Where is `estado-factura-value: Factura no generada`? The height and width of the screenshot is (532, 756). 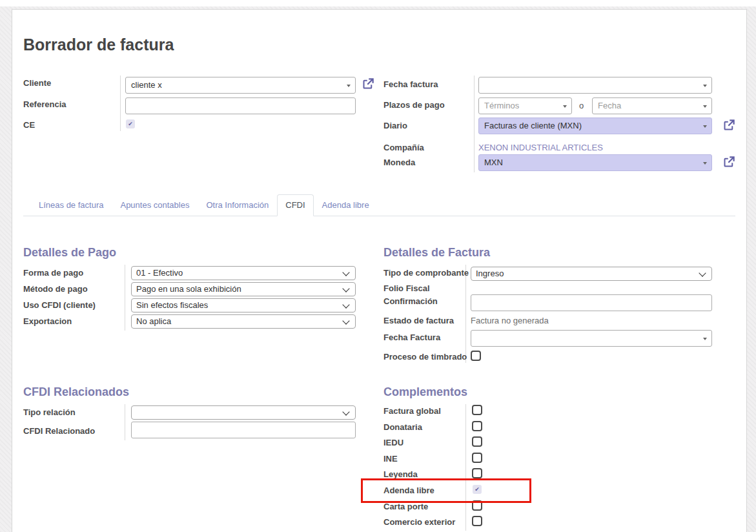
estado-factura-value: Factura no generada is located at coordinates (510, 320).